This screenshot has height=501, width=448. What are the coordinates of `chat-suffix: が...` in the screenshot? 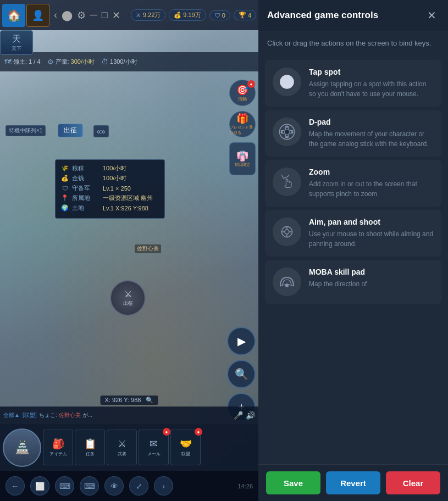 It's located at (87, 415).